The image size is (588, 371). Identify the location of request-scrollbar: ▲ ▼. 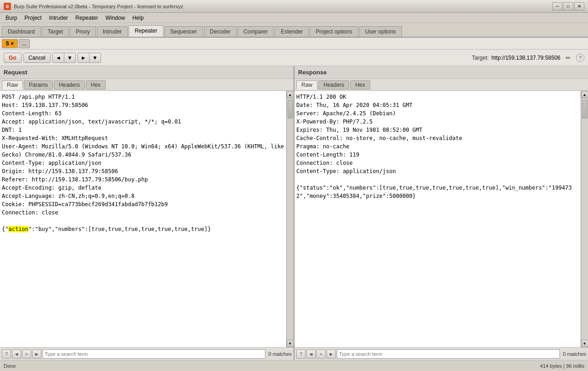
(290, 219).